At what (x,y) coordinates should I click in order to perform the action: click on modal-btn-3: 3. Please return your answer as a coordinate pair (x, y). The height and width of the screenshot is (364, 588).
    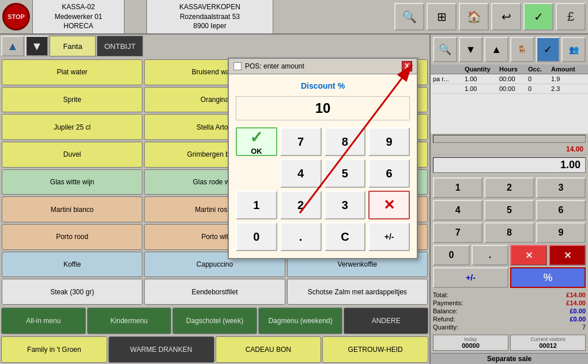
    Looking at the image, I should click on (345, 205).